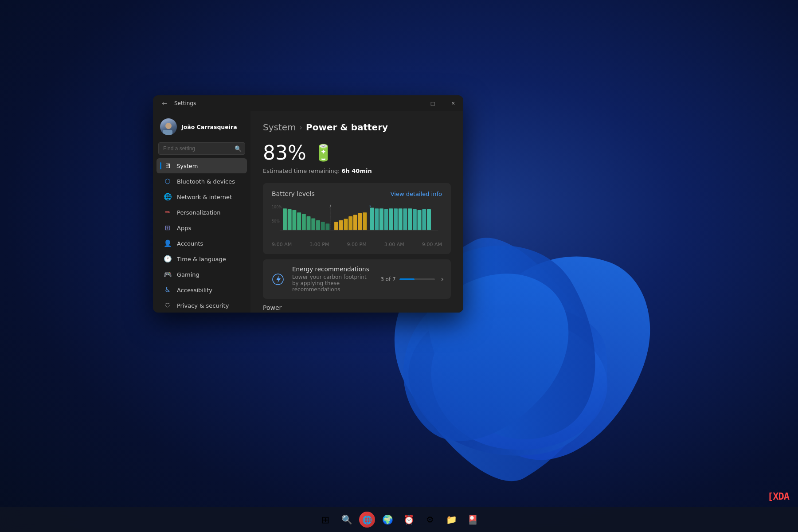  I want to click on chart-label-5: 9:00 AM, so click(432, 245).